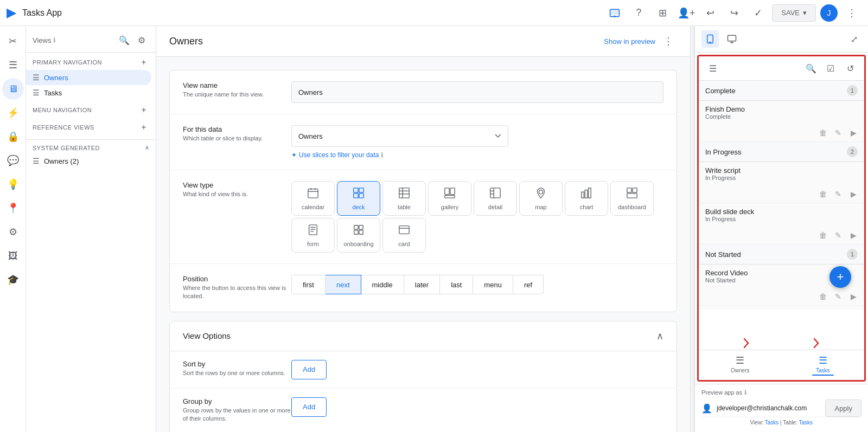 The height and width of the screenshot is (432, 868). I want to click on position-next: next, so click(343, 285).